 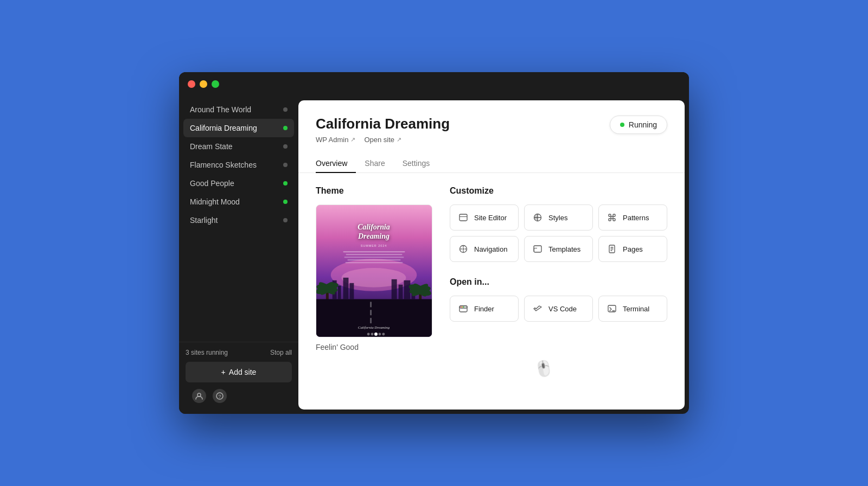 What do you see at coordinates (492, 158) in the screenshot?
I see `tabs: OverviewShareSettings` at bounding box center [492, 158].